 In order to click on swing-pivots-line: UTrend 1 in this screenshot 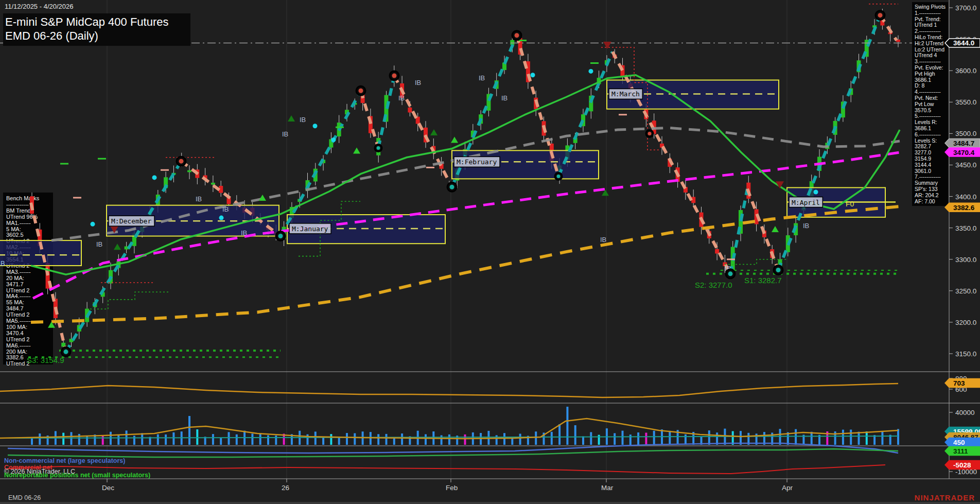, I will do `click(926, 25)`.